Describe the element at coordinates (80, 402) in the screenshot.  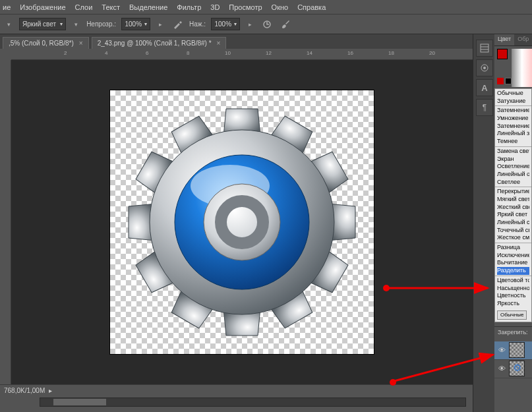
I see `scroll-thumb` at that location.